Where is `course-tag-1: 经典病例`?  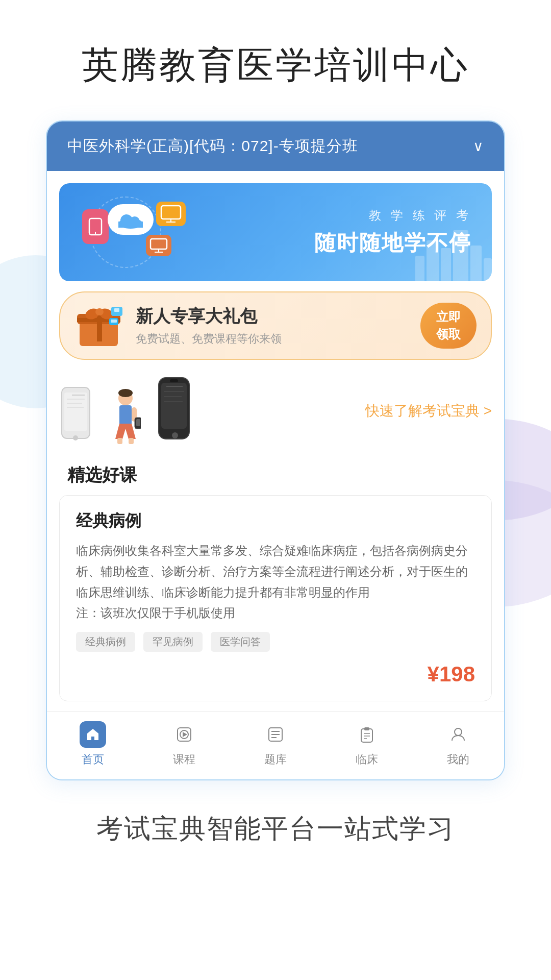
course-tag-1: 经典病例 is located at coordinates (106, 642).